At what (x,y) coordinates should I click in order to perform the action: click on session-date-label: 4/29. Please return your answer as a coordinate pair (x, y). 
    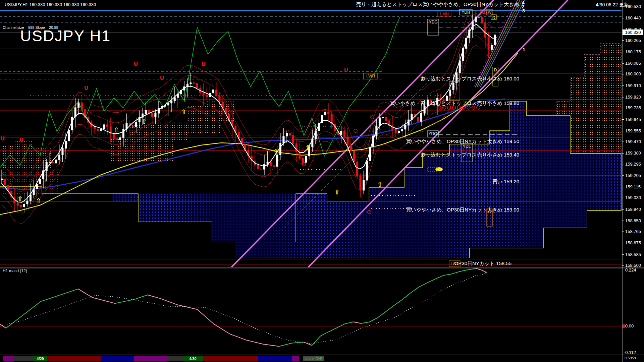
    Looking at the image, I should click on (40, 359).